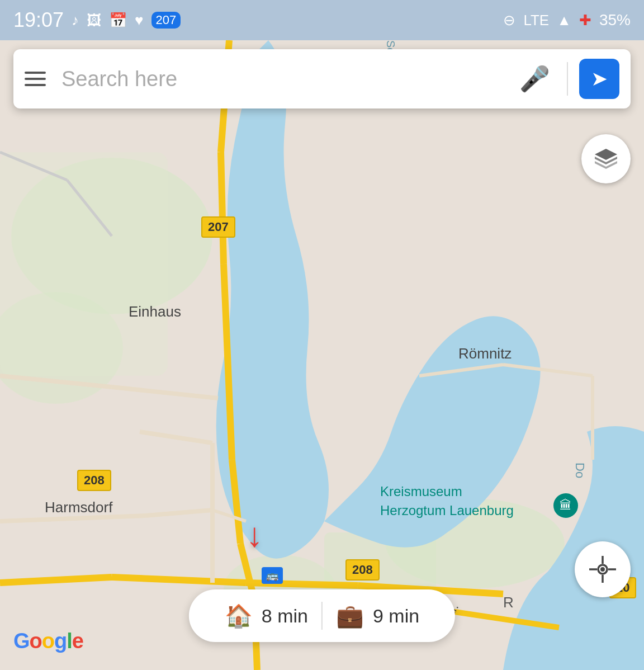 Image resolution: width=644 pixels, height=670 pixels. Describe the element at coordinates (78, 641) in the screenshot. I see `google-e: e` at that location.